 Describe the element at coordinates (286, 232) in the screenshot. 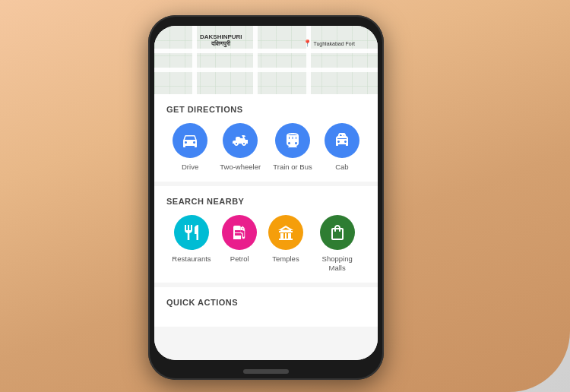

I see `temples-icon-circle` at that location.